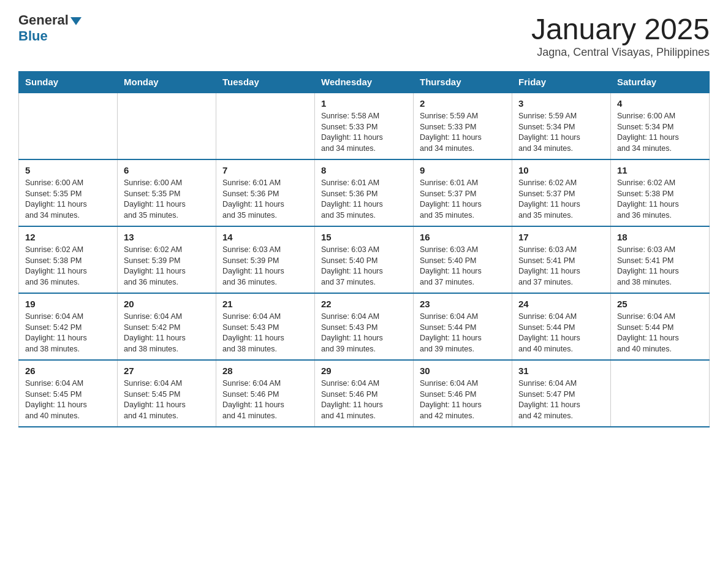  What do you see at coordinates (463, 199) in the screenshot?
I see `day-info: Sunrise: 6:01 AM Sunset: 5:37 PM Dayligh…` at bounding box center [463, 199].